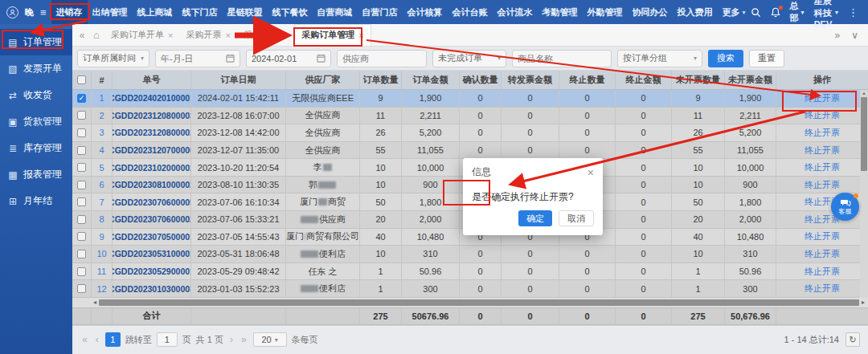 The image size is (868, 354). Describe the element at coordinates (535, 218) in the screenshot. I see `confirm-button: 确定` at that location.